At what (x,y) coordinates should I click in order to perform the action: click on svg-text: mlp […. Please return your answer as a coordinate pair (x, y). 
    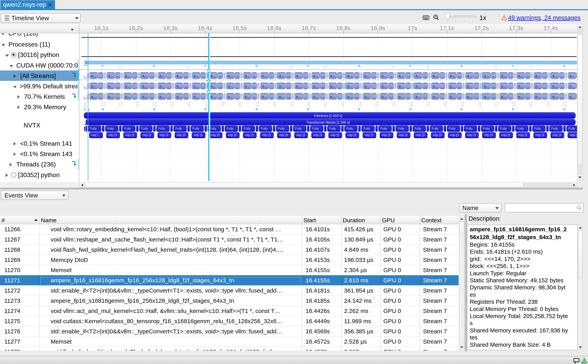
    Looking at the image, I should click on (96, 135).